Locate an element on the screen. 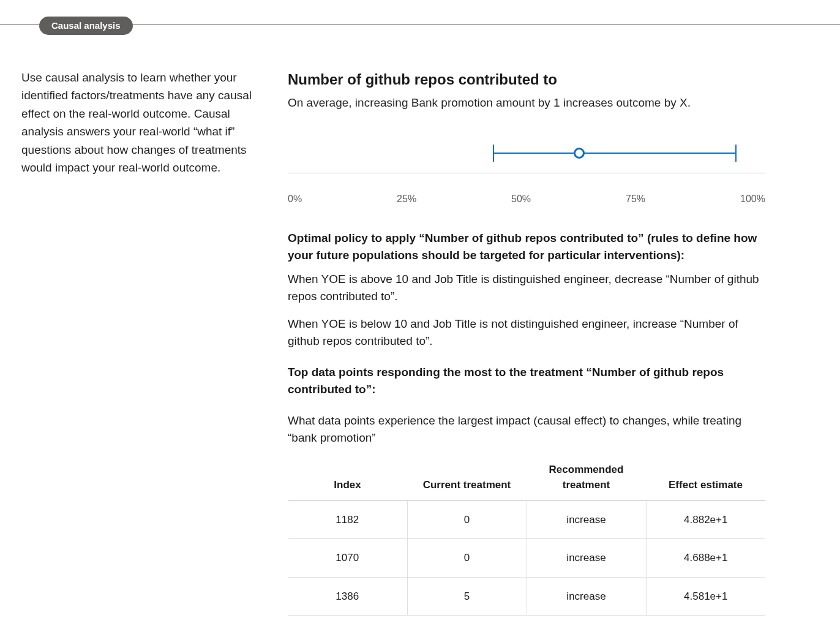 The width and height of the screenshot is (840, 626). table-header: Effect estimate is located at coordinates (705, 479).